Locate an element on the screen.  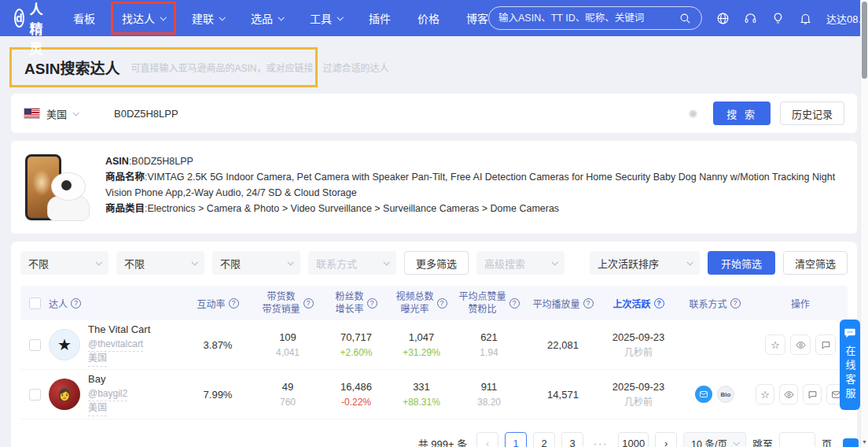
exposure-rate: +31.29% is located at coordinates (421, 353).